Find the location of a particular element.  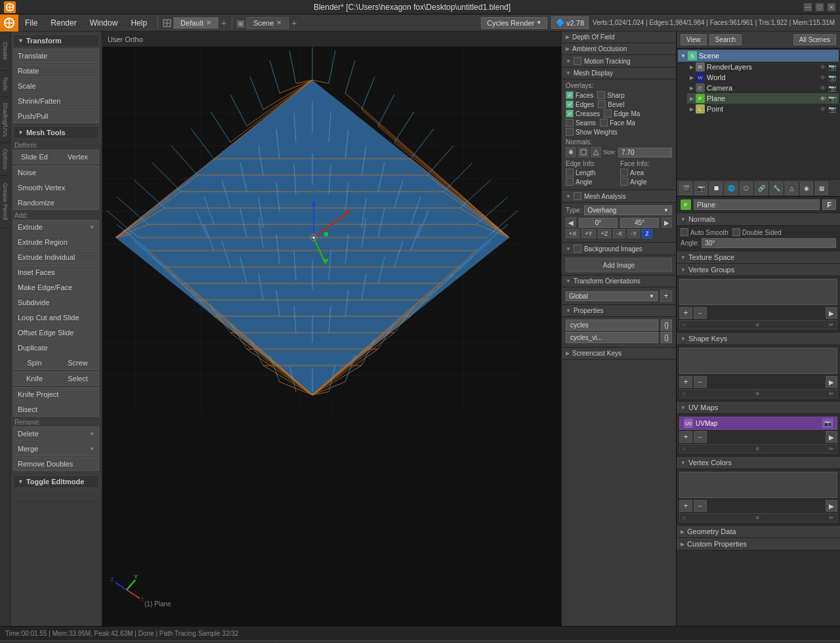

props-icon-scene: 🎬 is located at coordinates (686, 188).